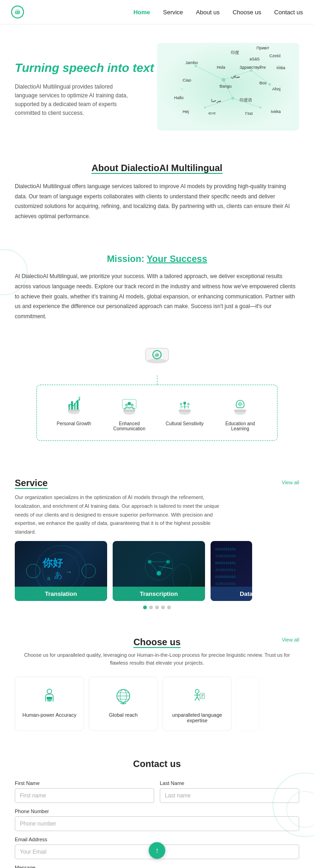 This screenshot has width=314, height=868. I want to click on hero-heading: Turning speech into text, so click(86, 68).